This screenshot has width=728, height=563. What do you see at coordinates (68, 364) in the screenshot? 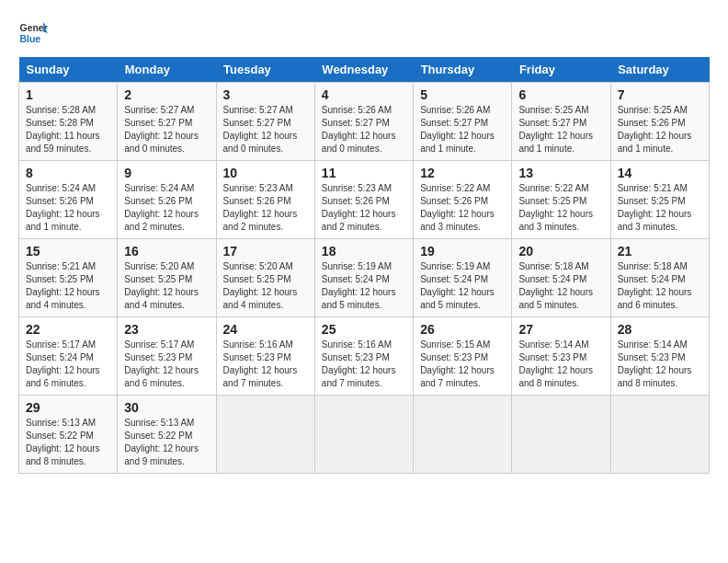
I see `day-info: Sunrise: 5:17 AM Sunset: 5:24 PM Dayligh…` at bounding box center [68, 364].